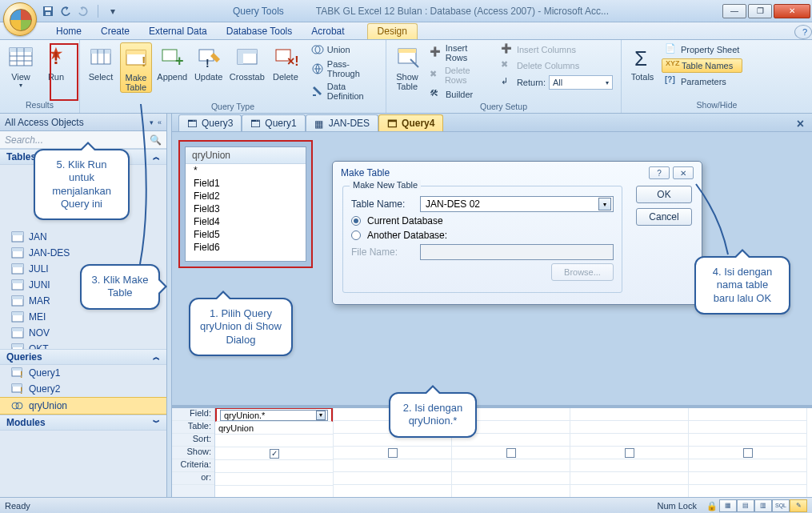  Describe the element at coordinates (798, 506) in the screenshot. I see `view-design: ✎` at that location.